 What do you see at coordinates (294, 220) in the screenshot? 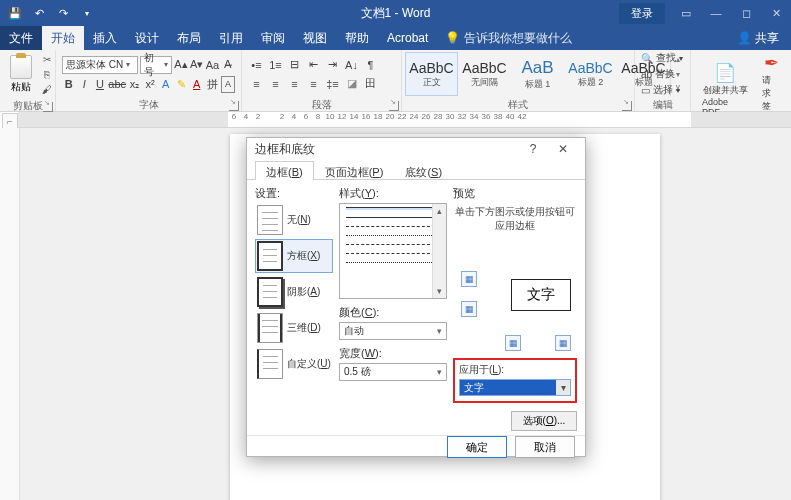
I see `setting-none: 无(N)` at bounding box center [294, 220].